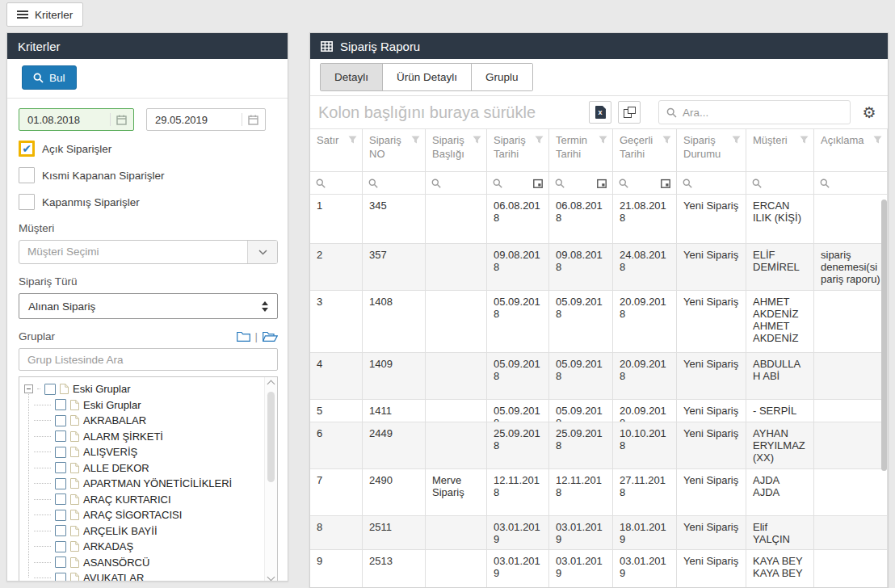 The width and height of the screenshot is (895, 588). Describe the element at coordinates (149, 306) in the screenshot. I see `order-type-select: Alınan Sipariş` at that location.